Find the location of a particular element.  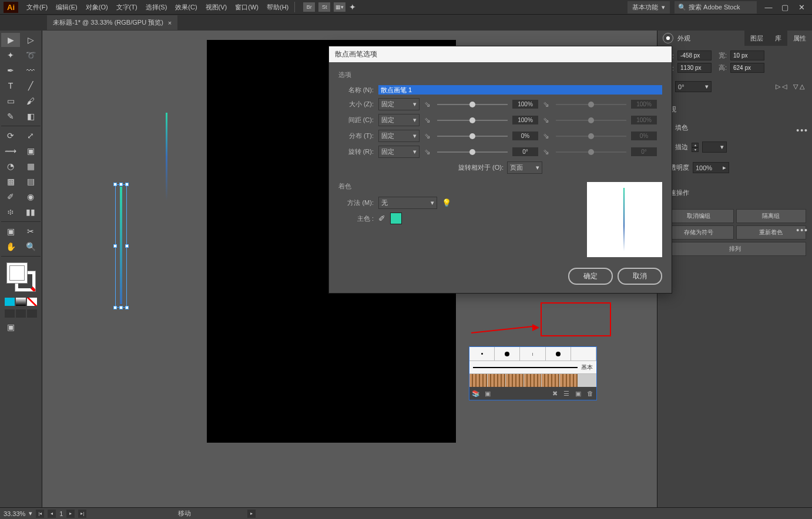

gpu-icon: ✦ is located at coordinates (353, 7).